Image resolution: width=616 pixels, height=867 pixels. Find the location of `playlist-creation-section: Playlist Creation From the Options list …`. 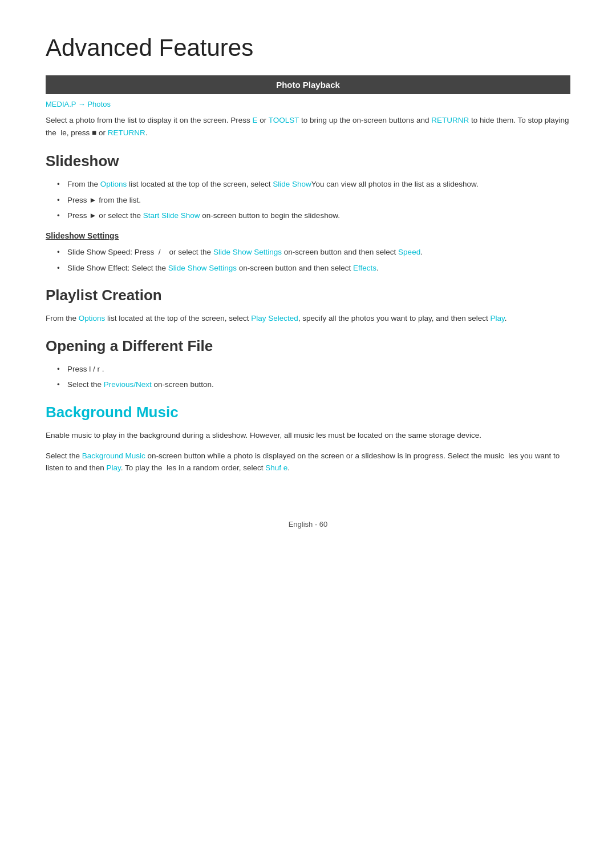

playlist-creation-section: Playlist Creation From the Options list … is located at coordinates (308, 306).